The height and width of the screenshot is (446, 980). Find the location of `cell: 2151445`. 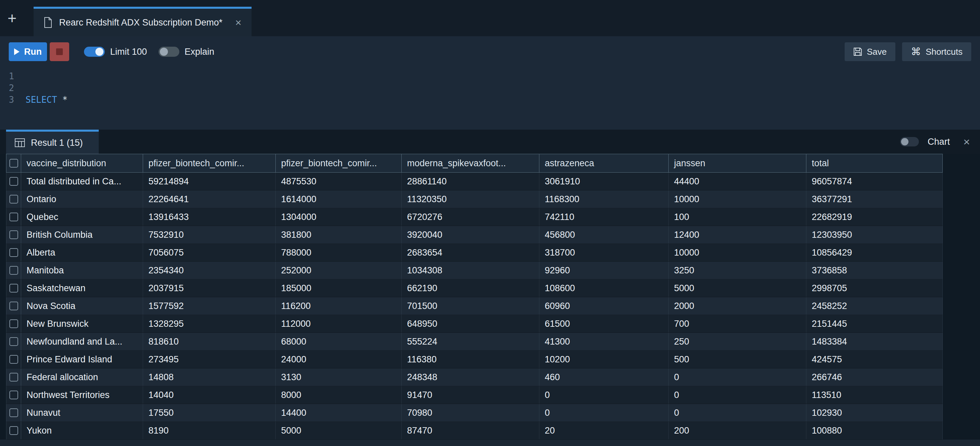

cell: 2151445 is located at coordinates (874, 324).